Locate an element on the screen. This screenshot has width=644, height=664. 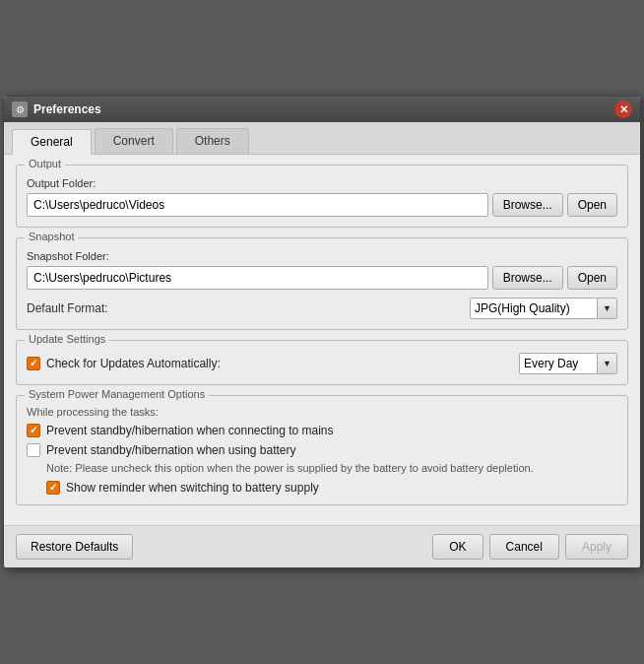
output-folder-input is located at coordinates (258, 205).